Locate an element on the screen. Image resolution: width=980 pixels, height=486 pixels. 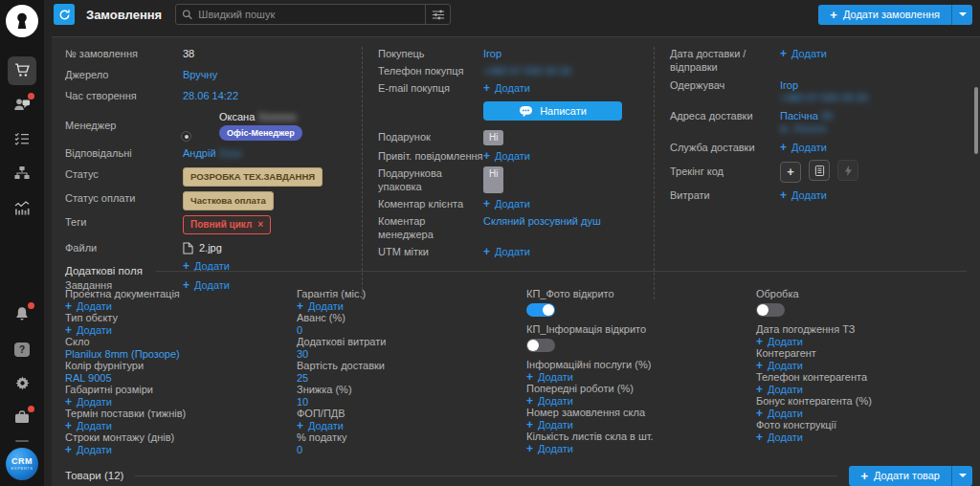
products-catalog-button is located at coordinates (22, 418).